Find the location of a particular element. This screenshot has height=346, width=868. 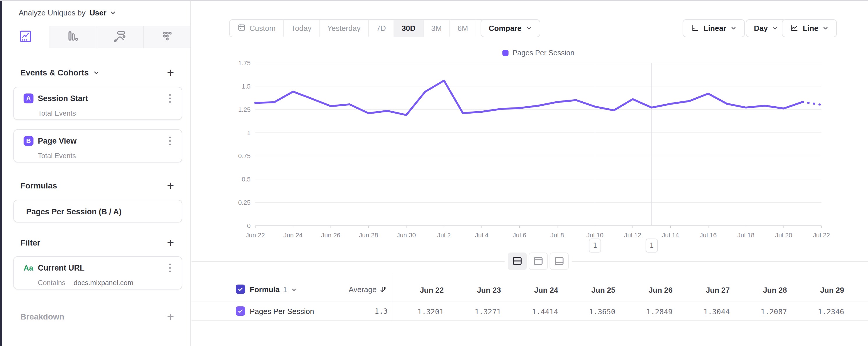

analyze-by-value: User is located at coordinates (98, 13).